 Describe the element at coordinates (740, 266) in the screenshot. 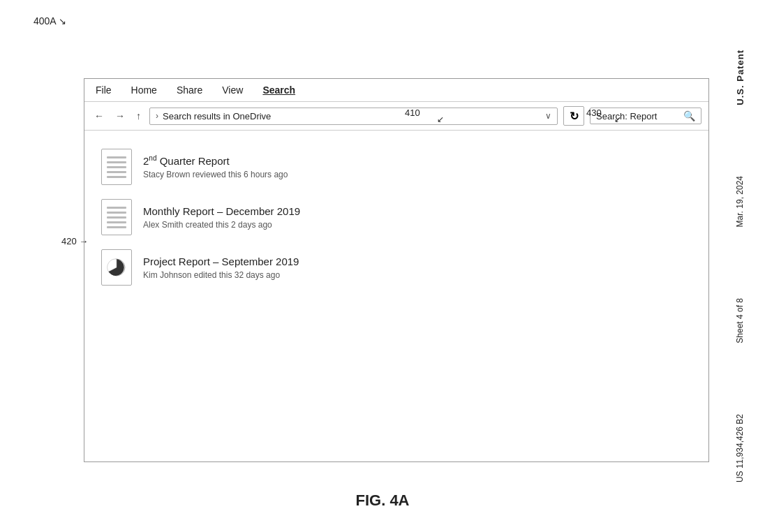

I see `patent-sidebar: U.S. Patent Mar. 19, 2024 Sheet 4 of 8 U…` at that location.